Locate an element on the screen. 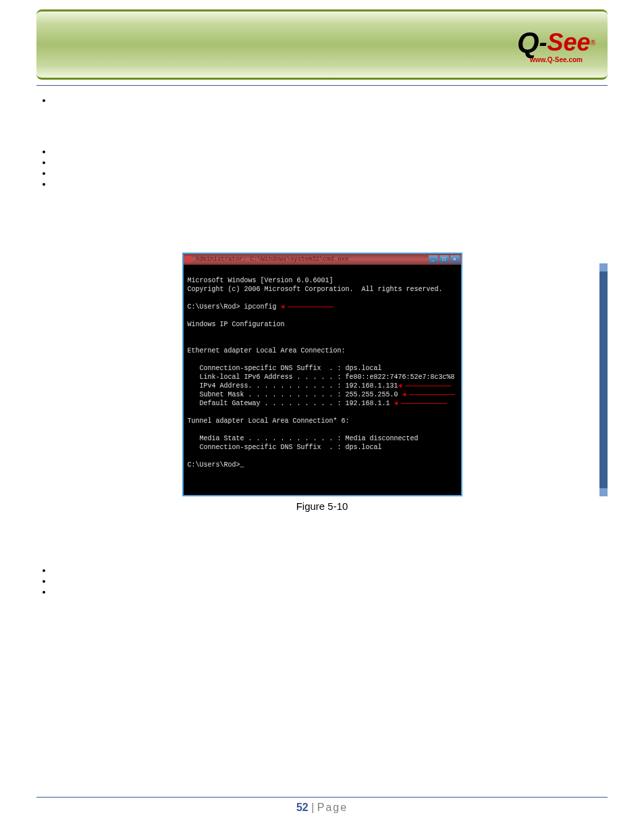 Image resolution: width=644 pixels, height=834 pixels. step6-para: Step 6: Write down the computers network… is located at coordinates (325, 136).